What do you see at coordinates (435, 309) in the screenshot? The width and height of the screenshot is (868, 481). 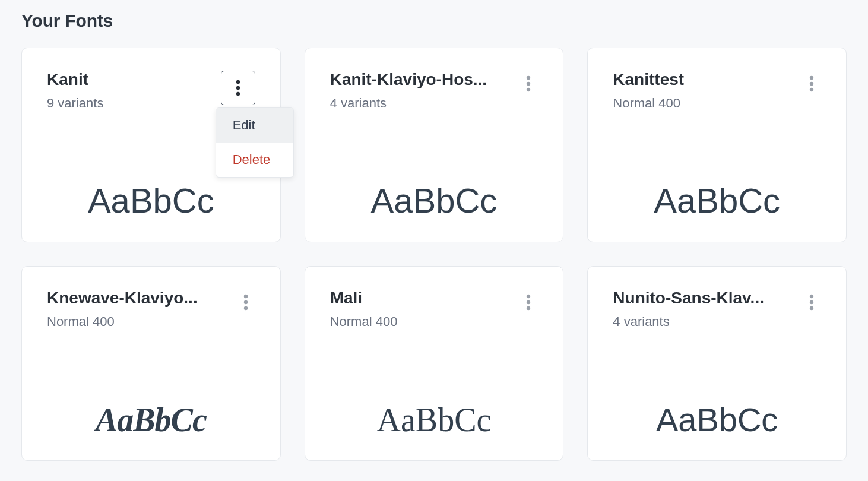 I see `card-header: MaliNormal 400` at bounding box center [435, 309].